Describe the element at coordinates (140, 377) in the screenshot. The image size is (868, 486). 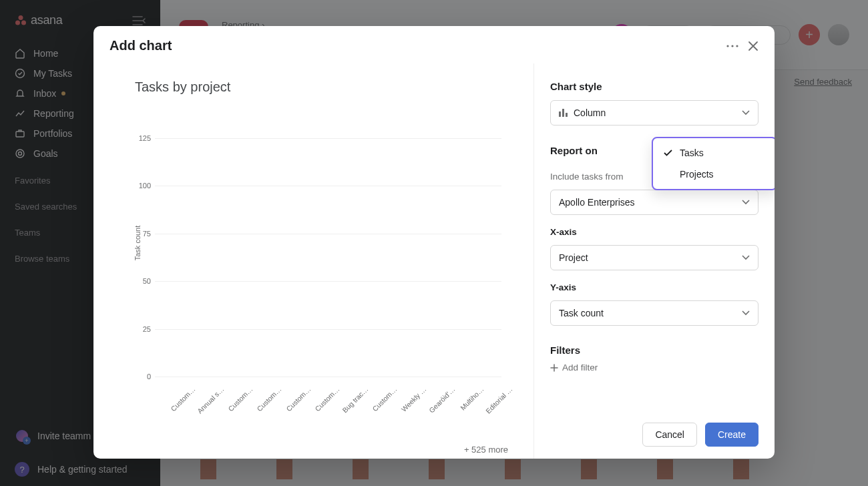
I see `y-tick-label: 0` at that location.